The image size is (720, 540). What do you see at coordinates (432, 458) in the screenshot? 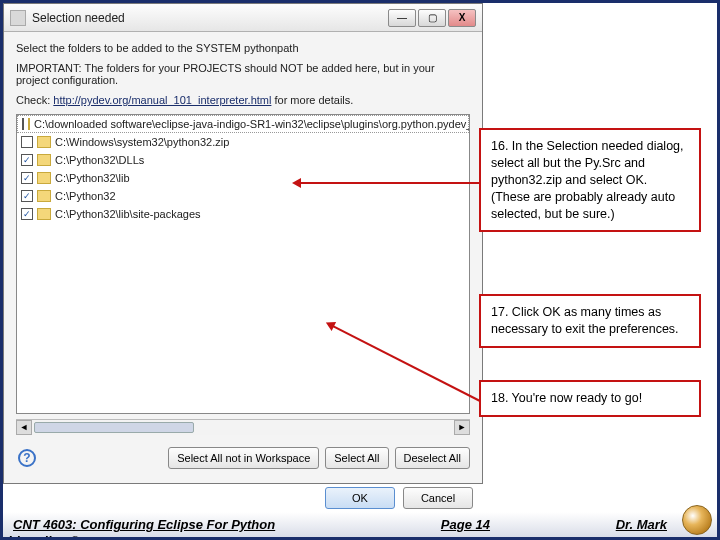
I see `deselect-all-button: Deselect All` at bounding box center [432, 458].